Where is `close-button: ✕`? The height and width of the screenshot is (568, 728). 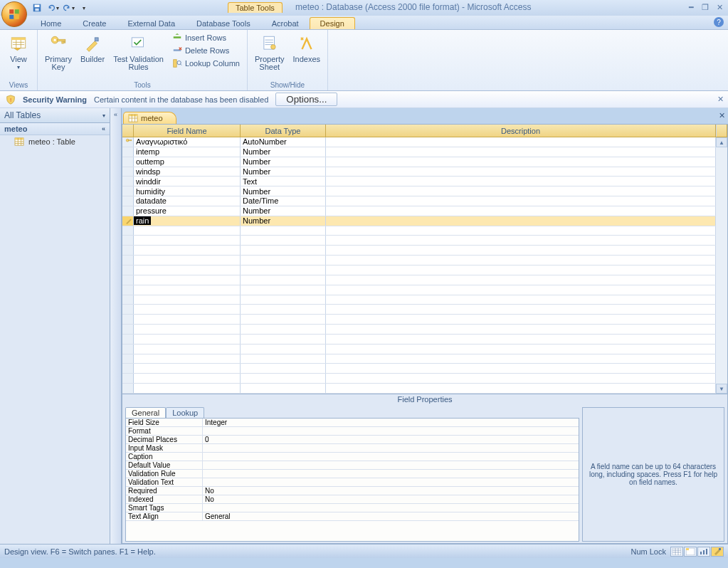
close-button: ✕ is located at coordinates (719, 7).